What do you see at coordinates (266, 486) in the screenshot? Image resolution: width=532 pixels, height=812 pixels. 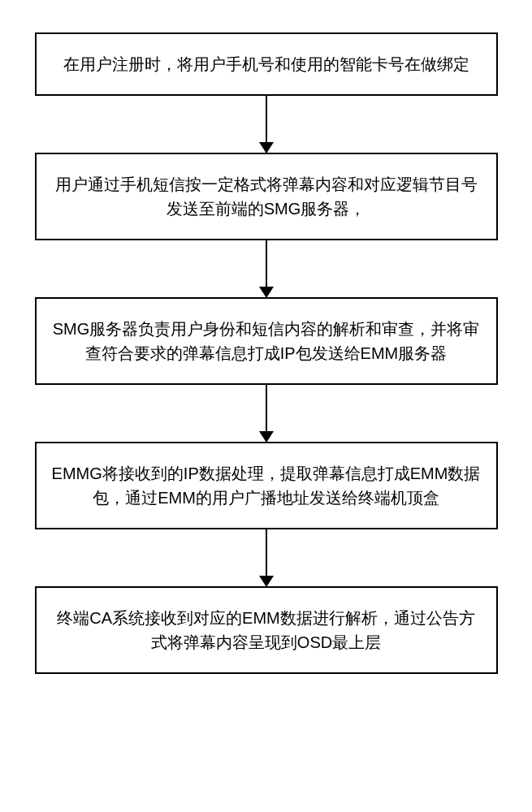 I see `flow-step-4: EMMG将接收到的IP数据处理，提取弹幕信息打成EMM数据包，通过EMM的用户广…` at bounding box center [266, 486].